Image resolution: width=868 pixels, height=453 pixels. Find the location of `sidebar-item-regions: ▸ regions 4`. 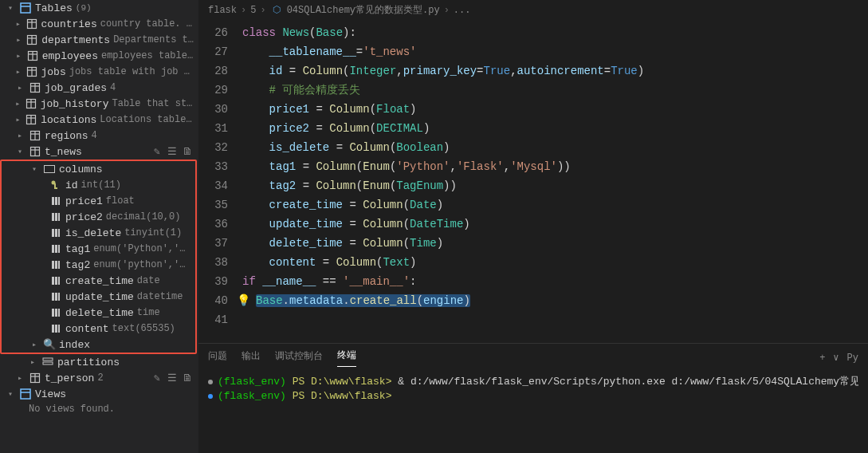

sidebar-item-regions: ▸ regions 4 is located at coordinates (99, 136).